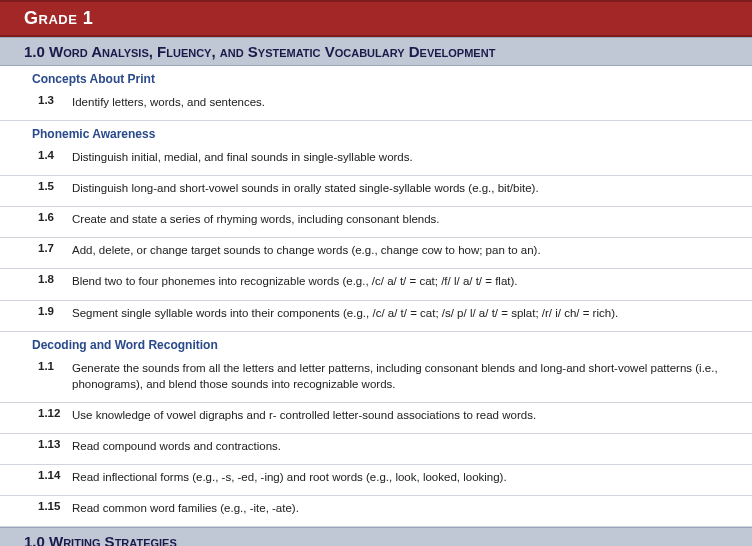  What do you see at coordinates (376, 536) in the screenshot?
I see `section-heading: 1.0 Writing Strategies` at bounding box center [376, 536].